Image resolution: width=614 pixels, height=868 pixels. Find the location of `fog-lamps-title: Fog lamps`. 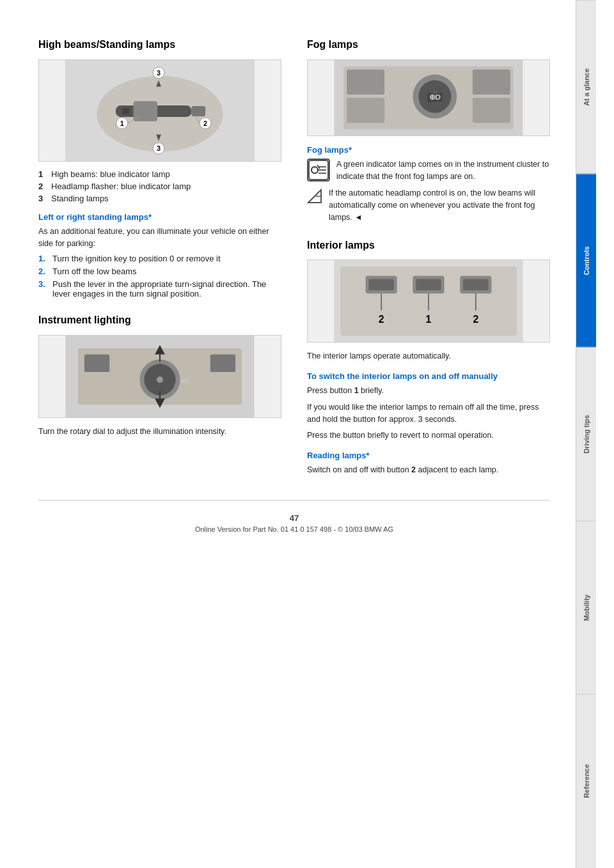

fog-lamps-title: Fog lamps is located at coordinates (429, 45).